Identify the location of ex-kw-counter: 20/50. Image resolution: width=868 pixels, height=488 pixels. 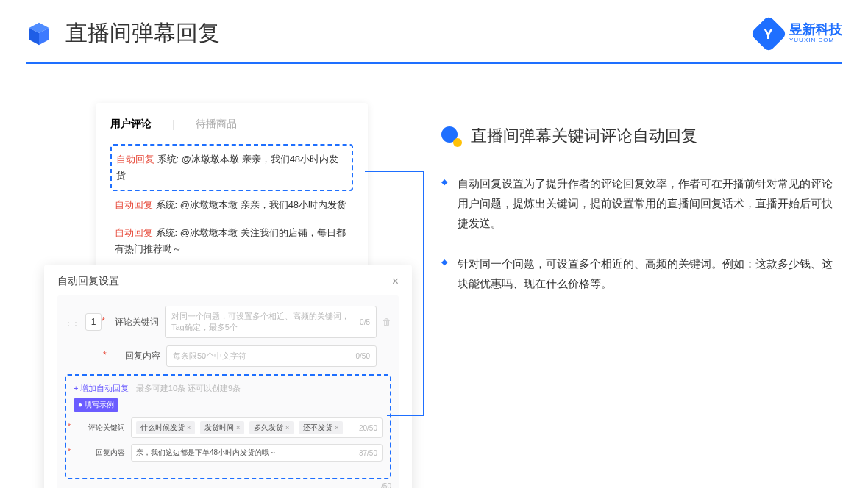
(368, 428).